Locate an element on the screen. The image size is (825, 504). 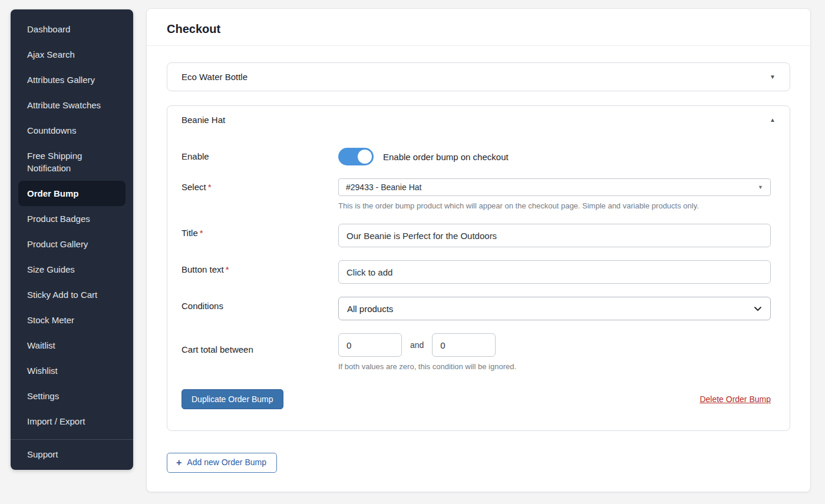
accordion-actions-row: Duplicate Order Bump Delete Order Bump is located at coordinates (476, 399).